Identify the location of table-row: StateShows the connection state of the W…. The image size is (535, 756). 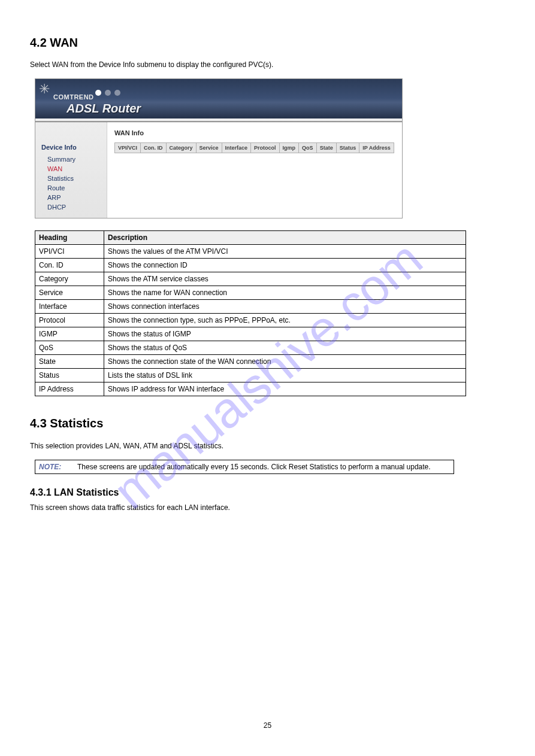
(250, 362).